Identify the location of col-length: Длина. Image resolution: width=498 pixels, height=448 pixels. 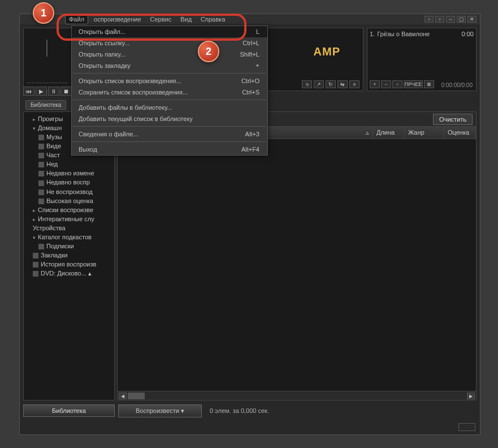
(389, 132).